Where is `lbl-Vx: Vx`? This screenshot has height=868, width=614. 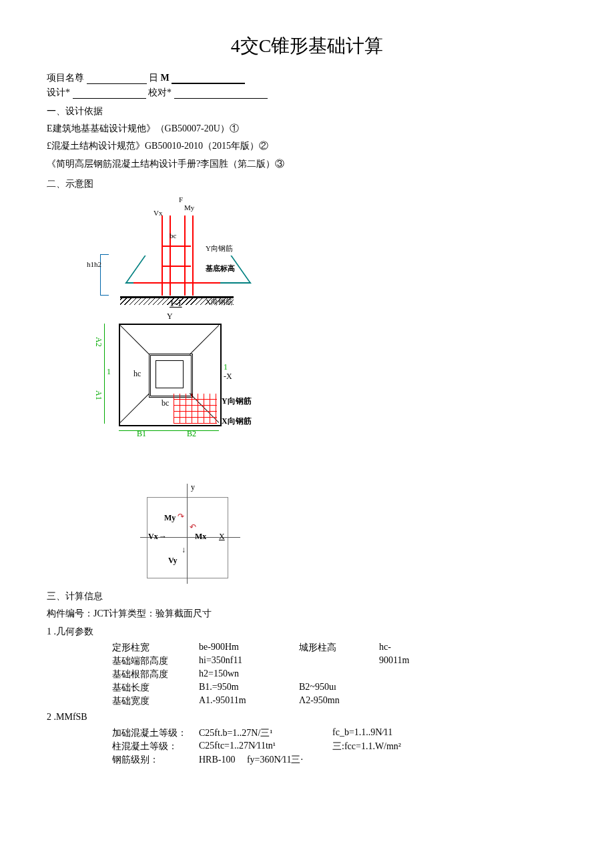 lbl-Vx: Vx is located at coordinates (158, 213).